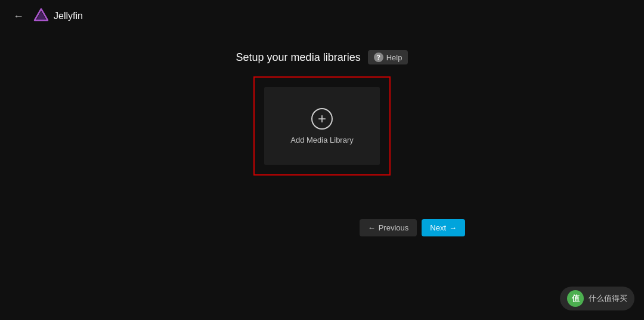  Describe the element at coordinates (394, 228) in the screenshot. I see `previous-button-label: Previous` at that location.